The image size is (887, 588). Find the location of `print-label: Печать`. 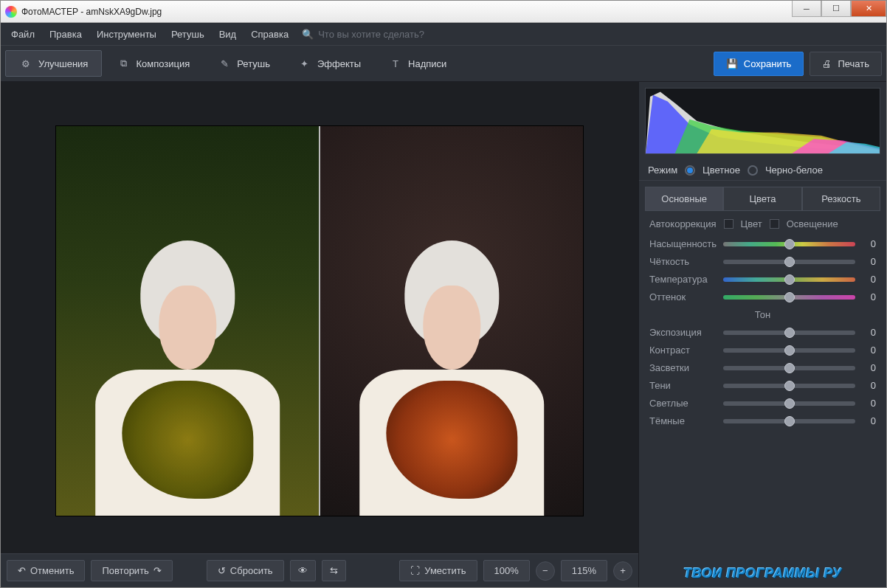

print-label: Печать is located at coordinates (853, 63).